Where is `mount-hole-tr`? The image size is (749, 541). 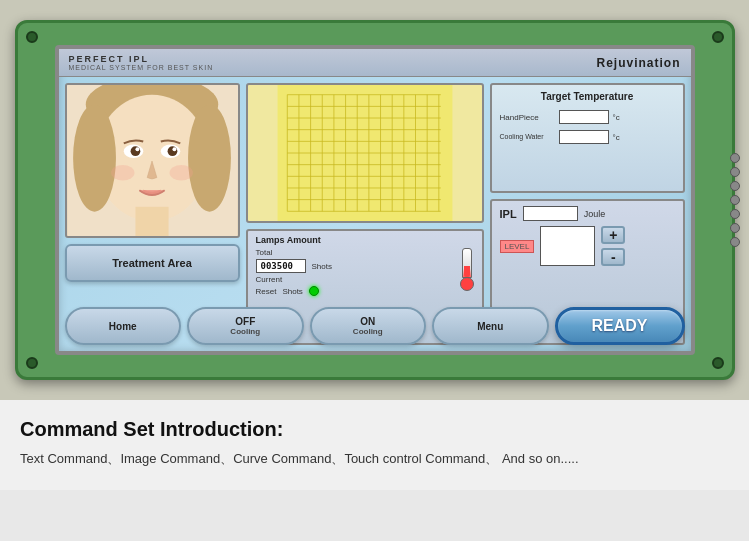 mount-hole-tr is located at coordinates (718, 37).